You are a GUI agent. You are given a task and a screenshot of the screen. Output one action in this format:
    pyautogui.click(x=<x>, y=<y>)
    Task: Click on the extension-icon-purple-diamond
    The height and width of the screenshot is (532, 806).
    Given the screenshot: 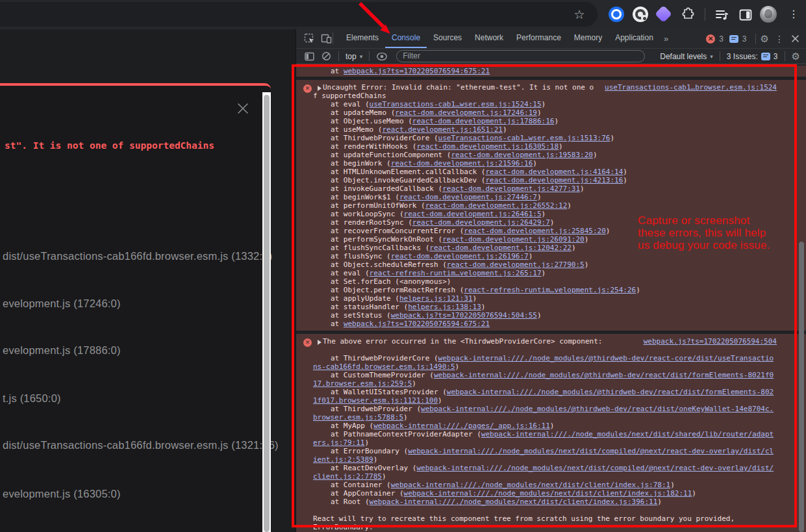 What is the action you would take?
    pyautogui.click(x=664, y=14)
    